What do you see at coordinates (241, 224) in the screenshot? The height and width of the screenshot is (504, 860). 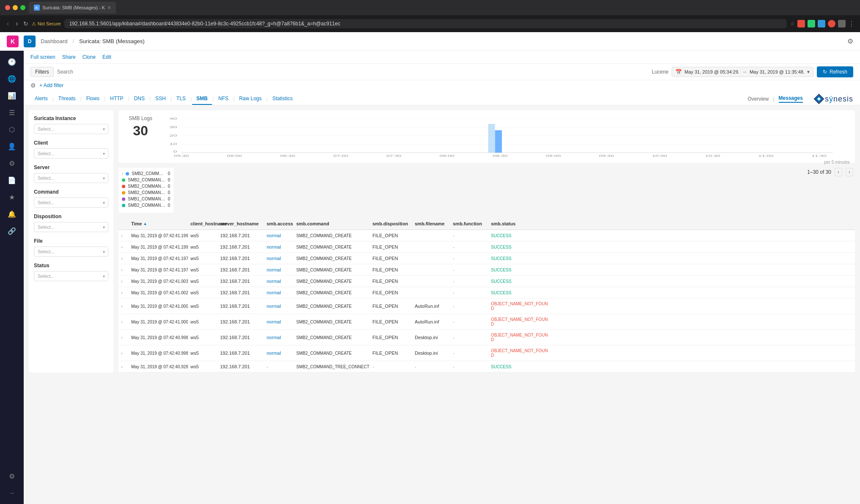 I see `th-server-hostname: server_hostname` at bounding box center [241, 224].